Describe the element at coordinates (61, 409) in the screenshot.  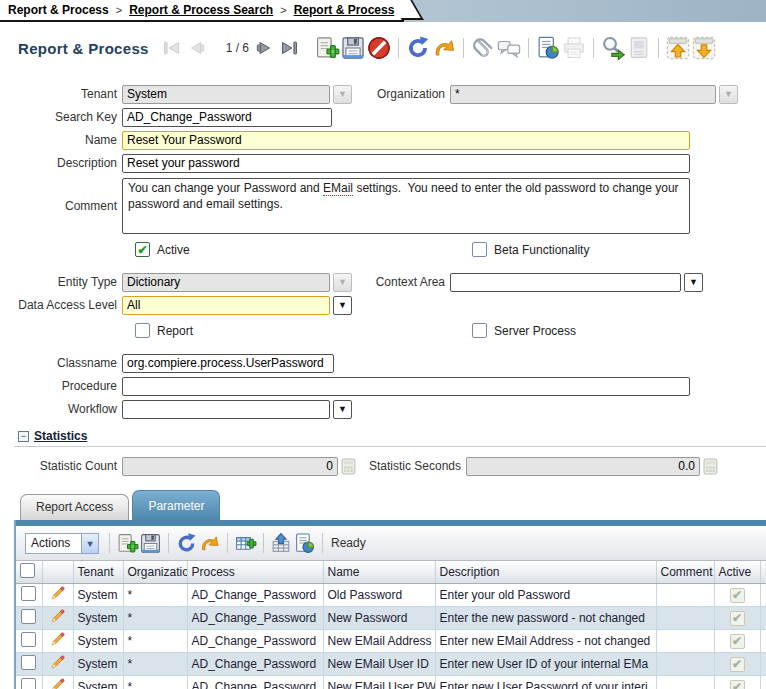
I see `workflow-label: Workflow` at that location.